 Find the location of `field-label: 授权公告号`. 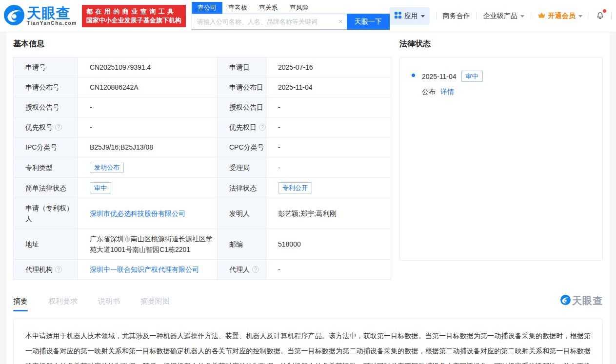

field-label: 授权公告号 is located at coordinates (46, 107).